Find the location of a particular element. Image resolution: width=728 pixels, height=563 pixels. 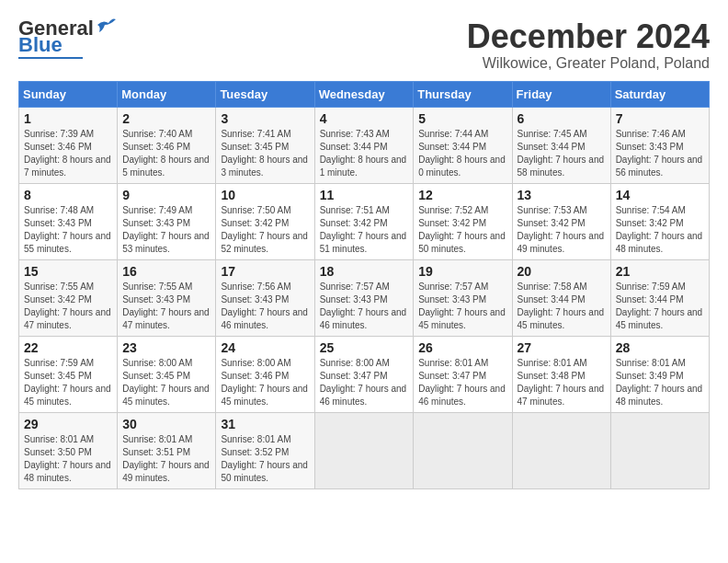

day-detail: Sunrise: 7:52 AMSunset: 3:42 PMDaylight:… is located at coordinates (462, 230).